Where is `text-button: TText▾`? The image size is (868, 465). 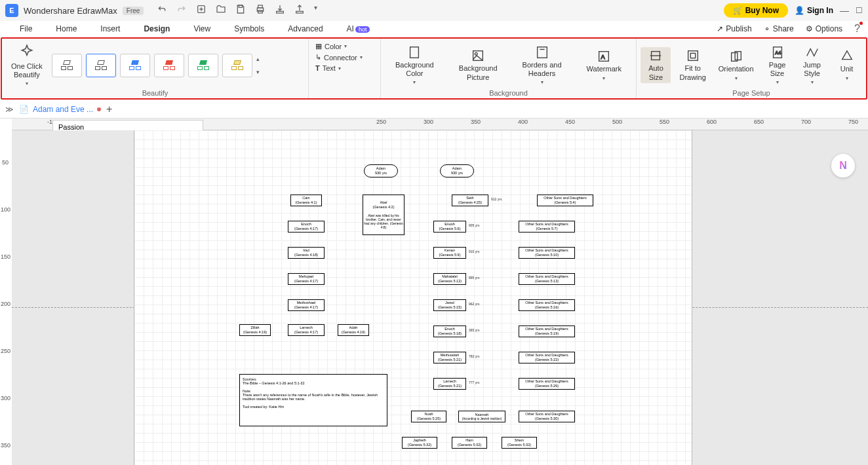
text-button: TText▾ is located at coordinates (328, 68).